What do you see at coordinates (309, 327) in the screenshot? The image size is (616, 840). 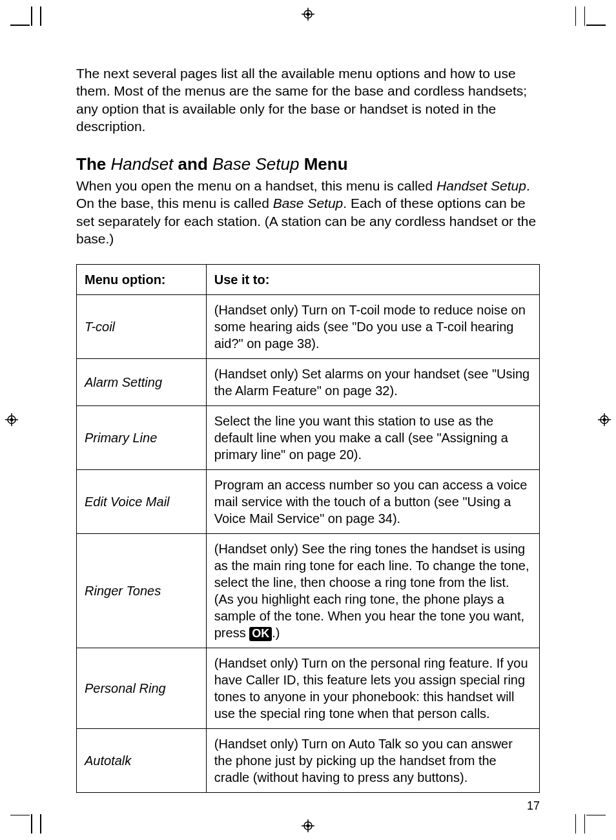 I see `table-row: T-coil (Handset only) Turn on T-coil mod…` at bounding box center [309, 327].